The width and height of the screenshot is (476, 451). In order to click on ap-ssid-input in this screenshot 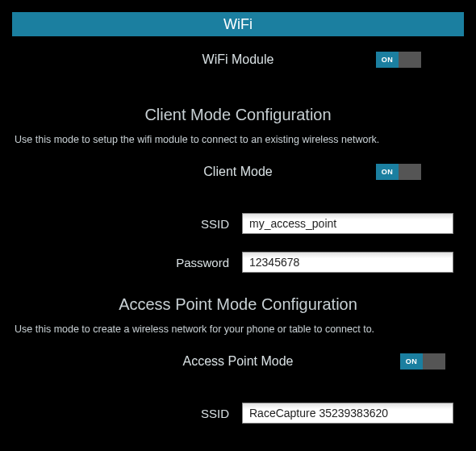, I will do `click(348, 413)`.